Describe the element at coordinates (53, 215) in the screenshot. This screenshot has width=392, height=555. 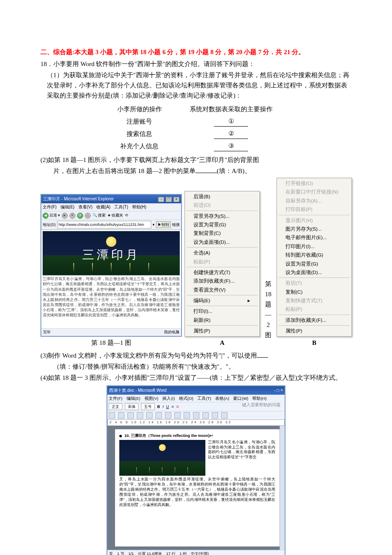
I see `back-label: 后退` at that location.